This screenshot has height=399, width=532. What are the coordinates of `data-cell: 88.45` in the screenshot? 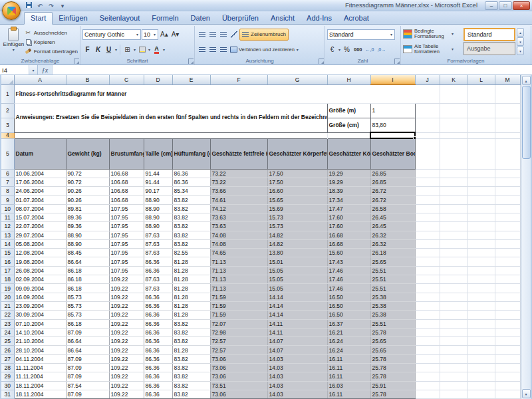 It's located at (88, 253).